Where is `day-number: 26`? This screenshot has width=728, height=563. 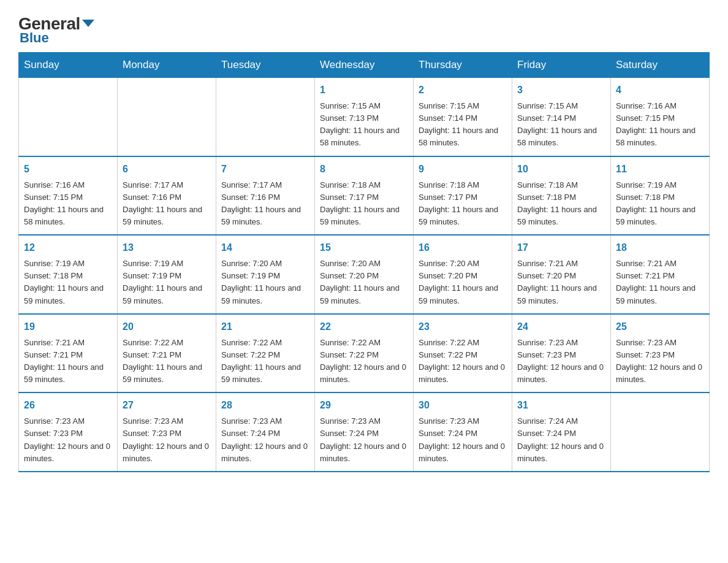 day-number: 26 is located at coordinates (68, 405).